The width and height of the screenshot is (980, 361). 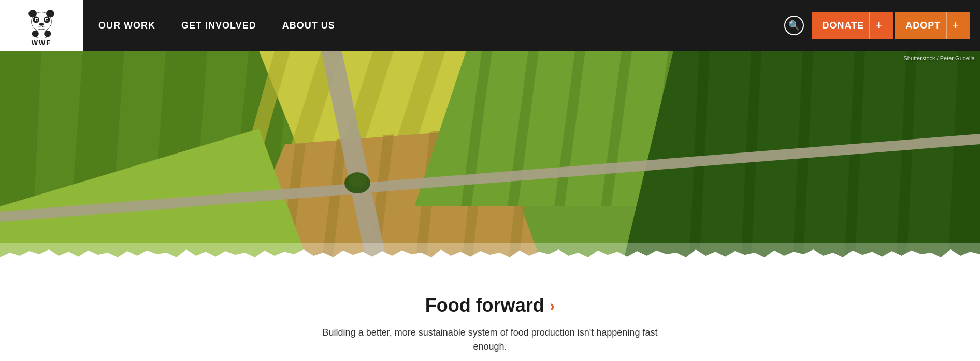 What do you see at coordinates (485, 306) in the screenshot?
I see `food-forward-text: Food forward` at bounding box center [485, 306].